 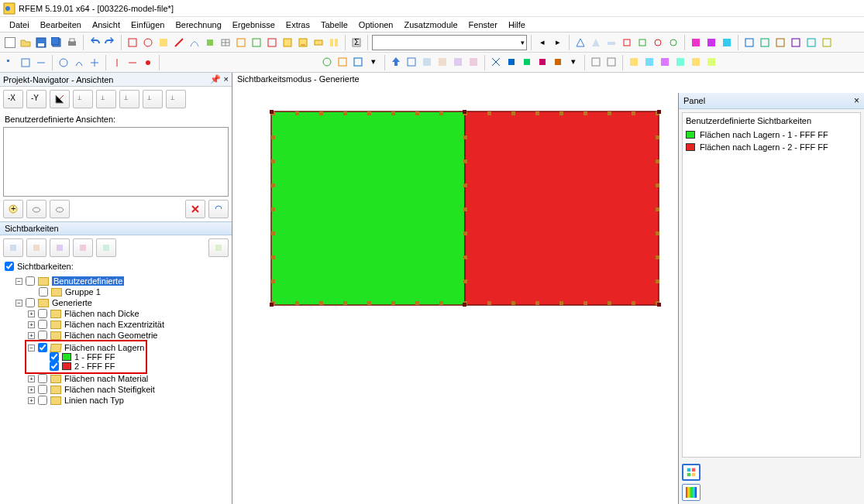 I want to click on tree-item-generierte: Generierte, so click(x=72, y=303).